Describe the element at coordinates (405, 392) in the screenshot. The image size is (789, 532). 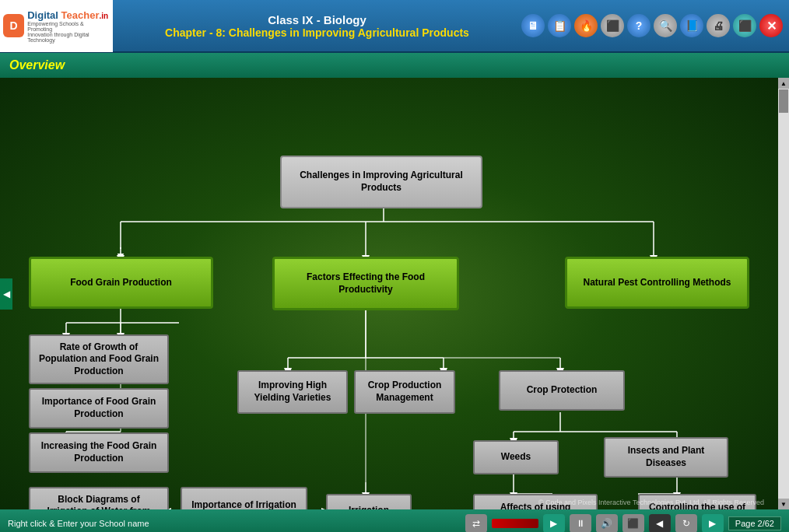
I see `node-crop-prod: Crop Production Management` at that location.